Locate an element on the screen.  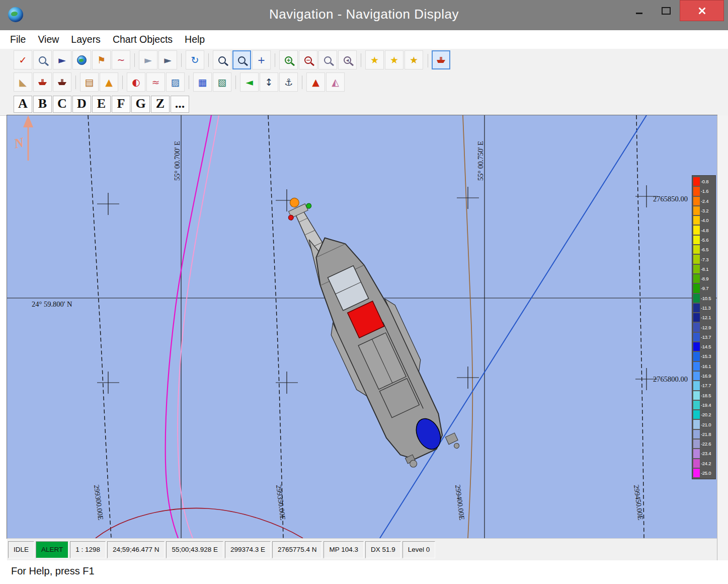
depth-color-legend: -0.8 -1.6 -2.4 -3.2 -4.0 -4.8 -5.6 -6.5 … is located at coordinates (704, 327).